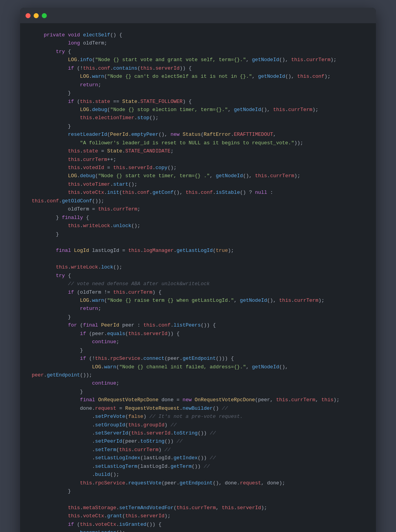  I want to click on code-line: long oldTerm;, so click(200, 43).